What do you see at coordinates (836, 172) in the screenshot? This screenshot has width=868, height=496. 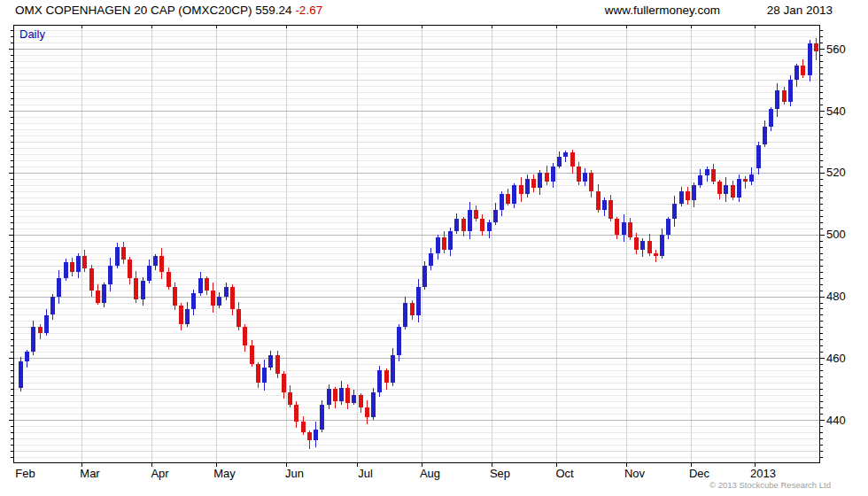 I see `svg-text: 520` at bounding box center [836, 172].